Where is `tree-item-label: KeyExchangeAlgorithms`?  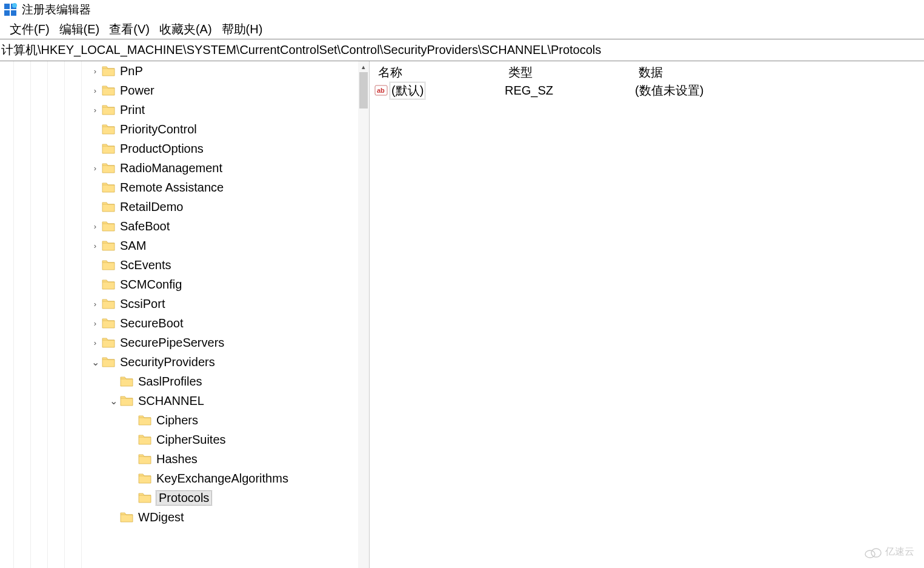
tree-item-label: KeyExchangeAlgorithms is located at coordinates (222, 479).